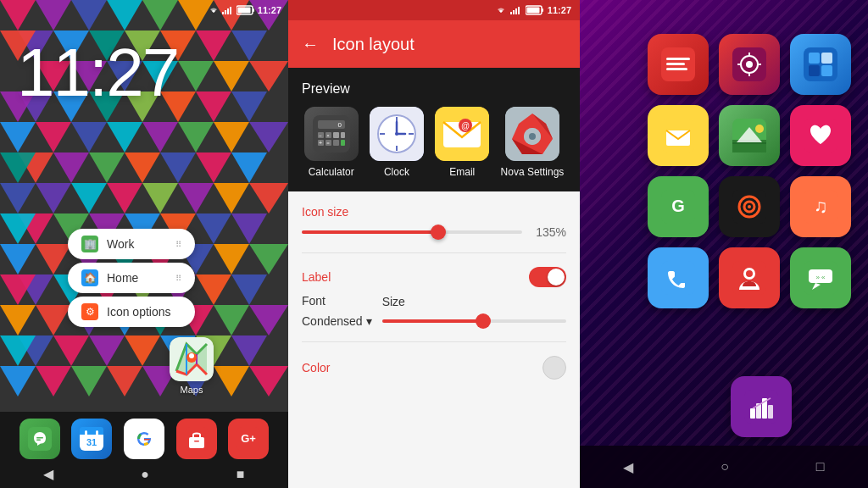  I want to click on right-app-2-icon, so click(749, 64).